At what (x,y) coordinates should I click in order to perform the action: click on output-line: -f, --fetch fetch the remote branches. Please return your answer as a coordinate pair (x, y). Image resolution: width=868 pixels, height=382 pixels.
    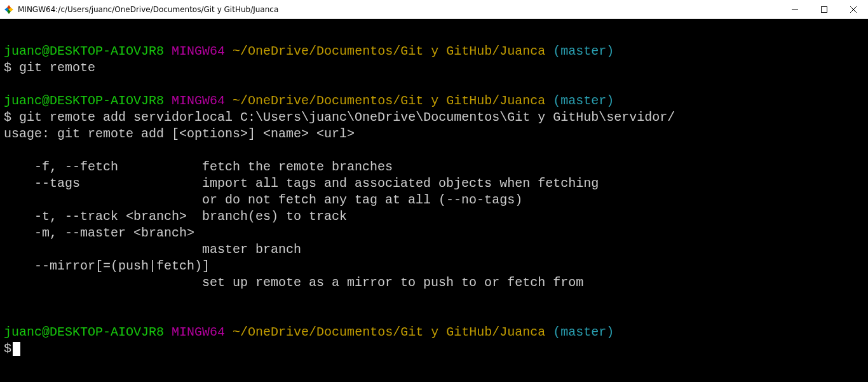
    Looking at the image, I should click on (198, 167).